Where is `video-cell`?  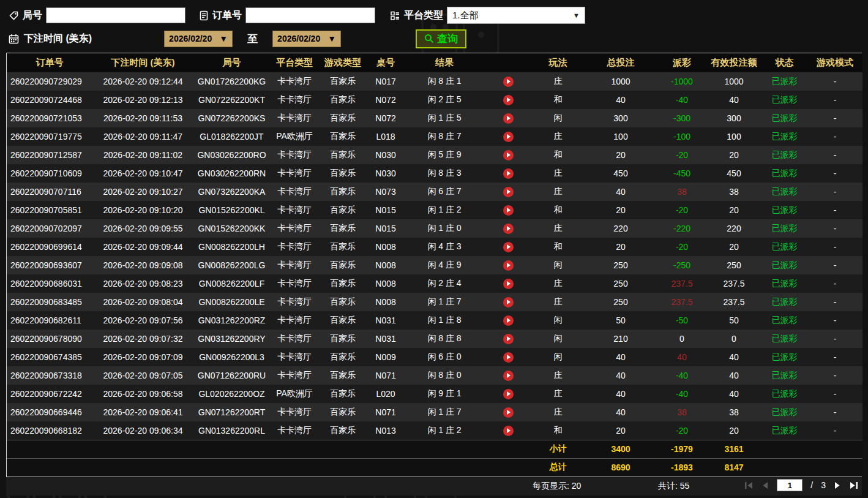
video-cell is located at coordinates (508, 81).